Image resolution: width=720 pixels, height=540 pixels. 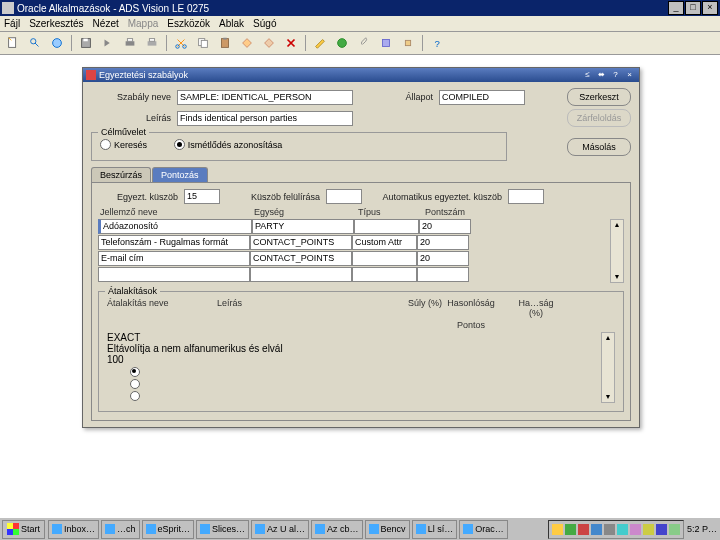 I want to click on auto-kuszob-field, so click(x=526, y=196).